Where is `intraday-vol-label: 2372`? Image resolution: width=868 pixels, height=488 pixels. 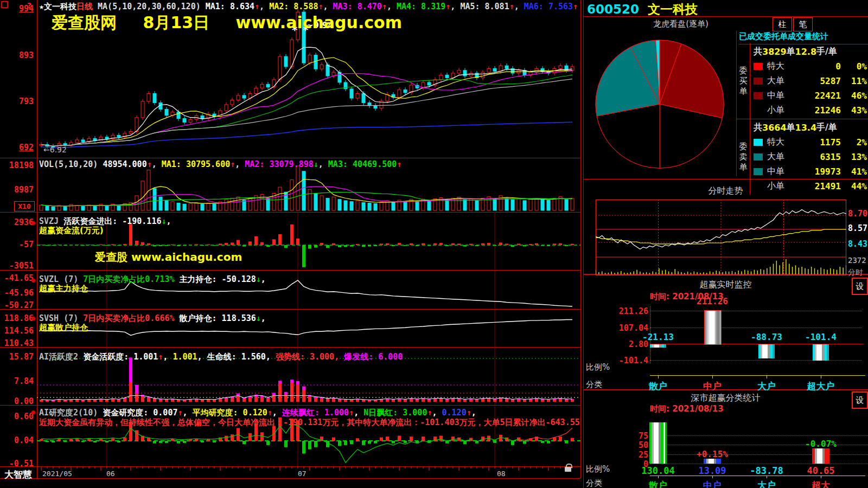 intraday-vol-label: 2372 is located at coordinates (857, 260).